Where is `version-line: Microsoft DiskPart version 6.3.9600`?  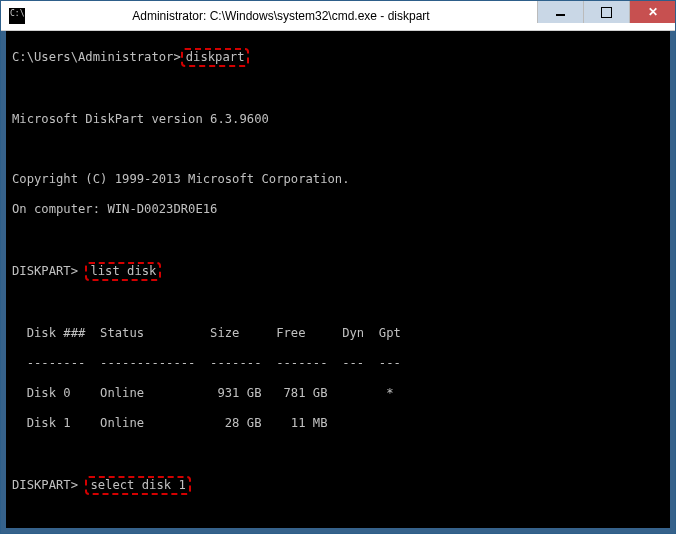
version-line: Microsoft DiskPart version 6.3.9600 is located at coordinates (339, 120).